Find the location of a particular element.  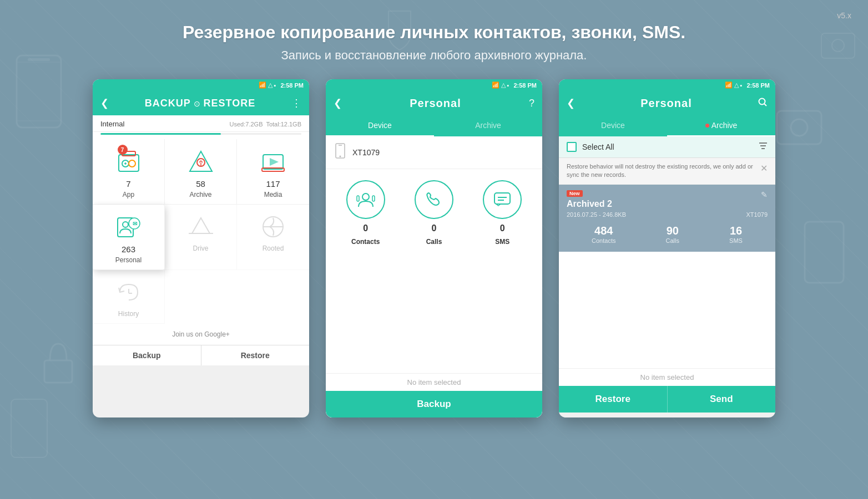

no-item-selected-3: No item selected is located at coordinates (667, 377).